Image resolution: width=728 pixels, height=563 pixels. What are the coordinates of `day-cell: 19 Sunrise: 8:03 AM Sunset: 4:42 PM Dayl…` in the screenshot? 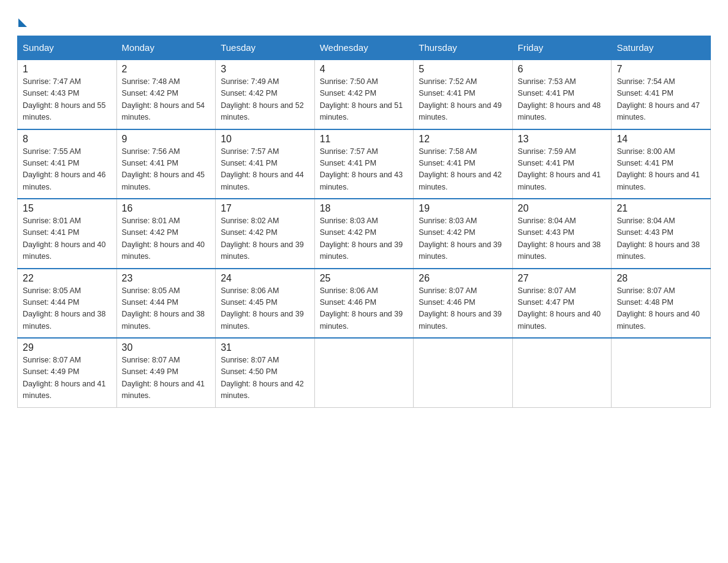 It's located at (463, 234).